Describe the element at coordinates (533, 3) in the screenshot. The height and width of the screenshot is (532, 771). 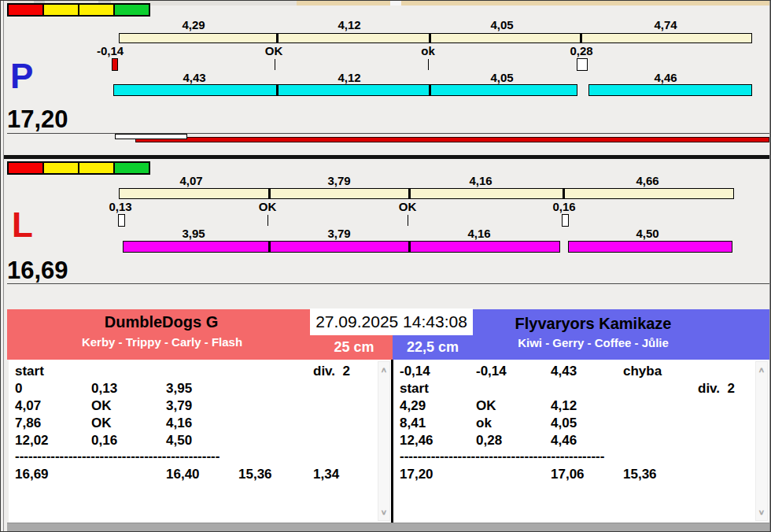
I see `top-strip-tan` at that location.